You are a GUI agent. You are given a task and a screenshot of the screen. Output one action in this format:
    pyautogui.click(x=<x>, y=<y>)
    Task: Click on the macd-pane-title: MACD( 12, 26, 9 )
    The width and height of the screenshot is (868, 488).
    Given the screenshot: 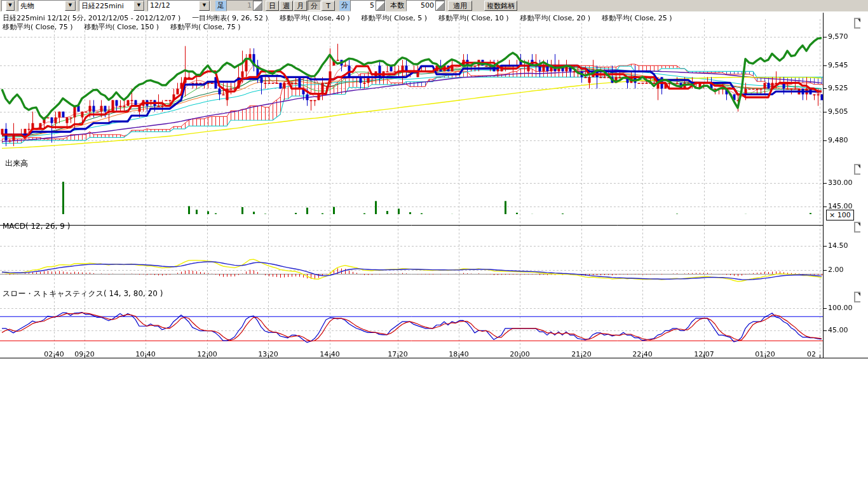 What is the action you would take?
    pyautogui.click(x=36, y=226)
    